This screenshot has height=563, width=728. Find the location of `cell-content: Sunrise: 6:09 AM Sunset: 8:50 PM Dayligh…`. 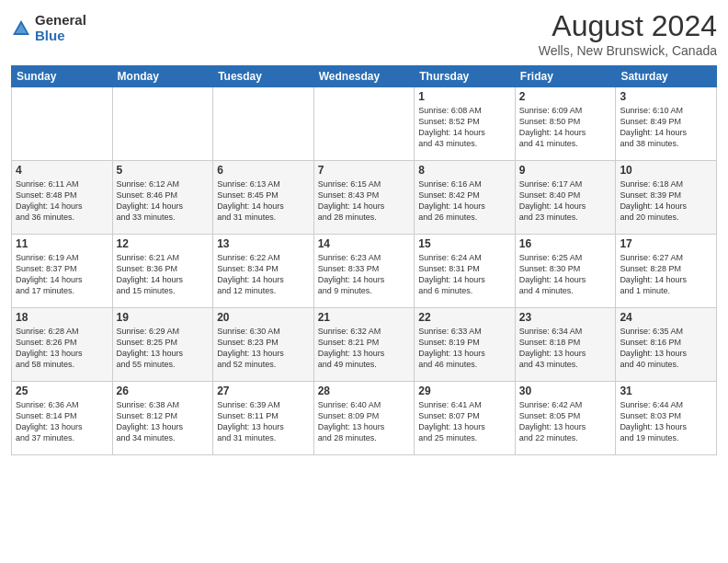

cell-content: Sunrise: 6:09 AM Sunset: 8:50 PM Dayligh… is located at coordinates (566, 127).